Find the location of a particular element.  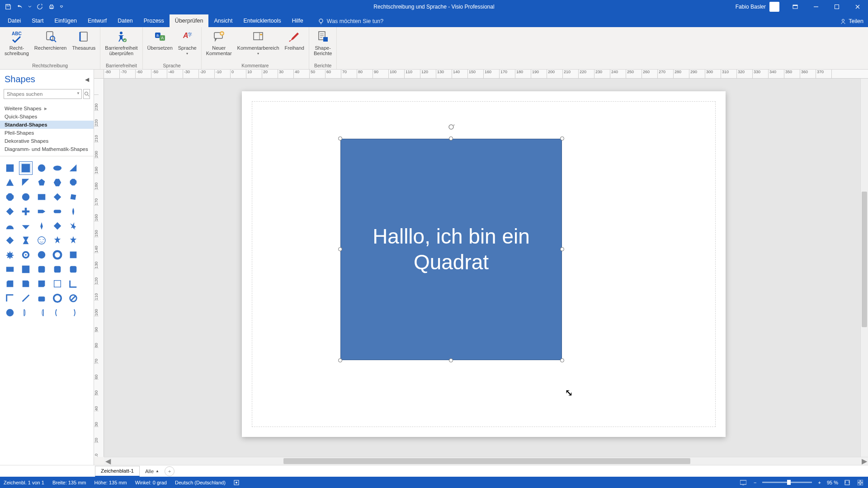

undo-icon is located at coordinates (20, 7).